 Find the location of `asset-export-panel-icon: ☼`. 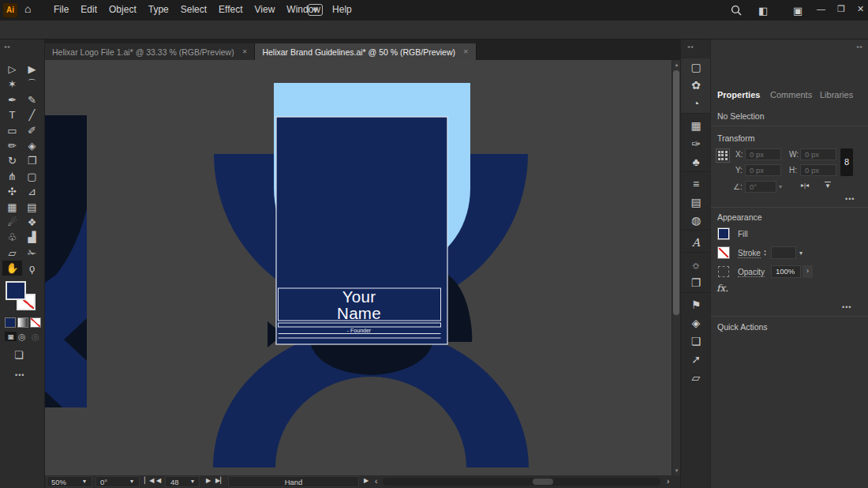

asset-export-panel-icon: ☼ is located at coordinates (696, 265).